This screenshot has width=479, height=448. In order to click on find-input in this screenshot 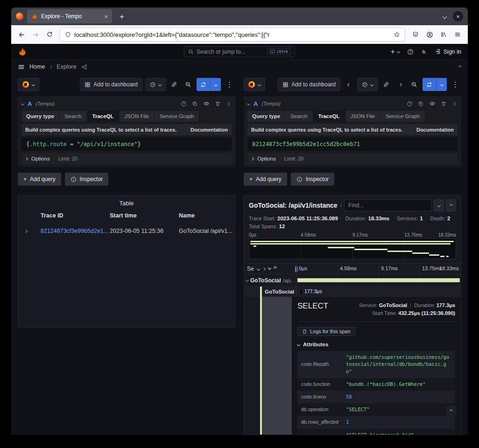, I will do `click(388, 205)`.